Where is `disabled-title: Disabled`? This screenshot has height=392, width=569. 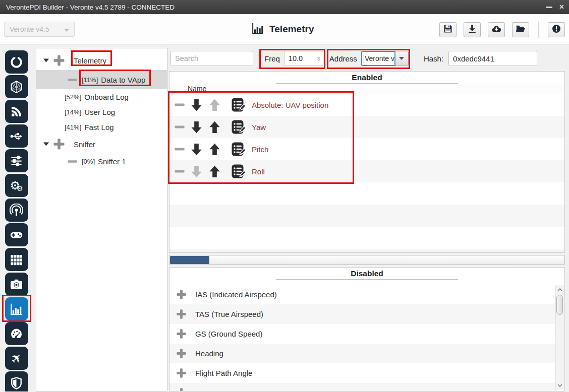 disabled-title: Disabled is located at coordinates (367, 273).